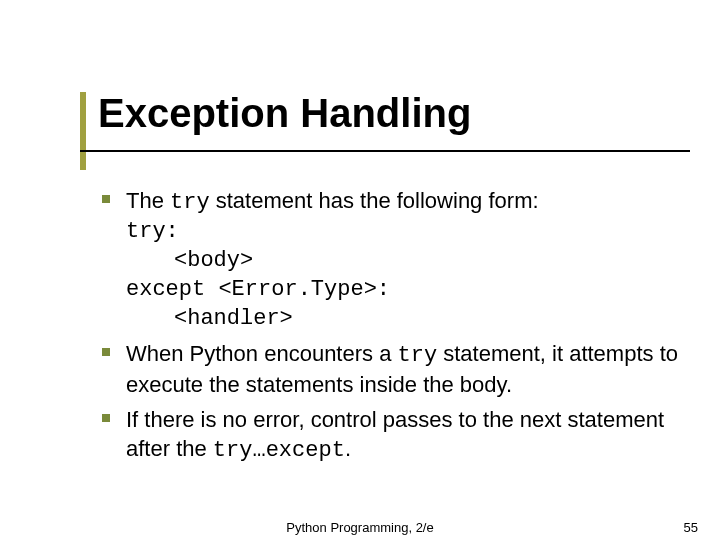  Describe the element at coordinates (406, 369) in the screenshot. I see `bullet-text: When Python encounters a try statement, …` at that location.